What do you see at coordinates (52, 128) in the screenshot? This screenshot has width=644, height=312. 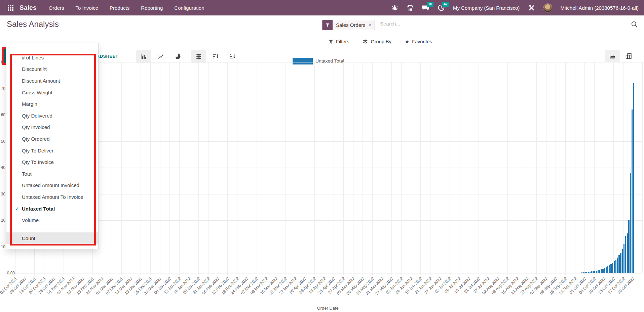 I see `measure-item-qty-invoiced: Qty Invoiced` at bounding box center [52, 128].